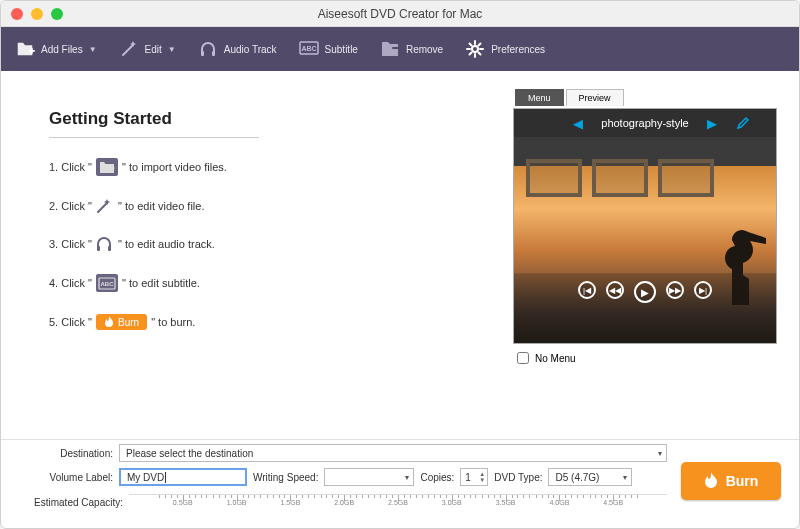 The height and width of the screenshot is (529, 800). Describe the element at coordinates (620, 178) in the screenshot. I see `menu-frames` at that location.